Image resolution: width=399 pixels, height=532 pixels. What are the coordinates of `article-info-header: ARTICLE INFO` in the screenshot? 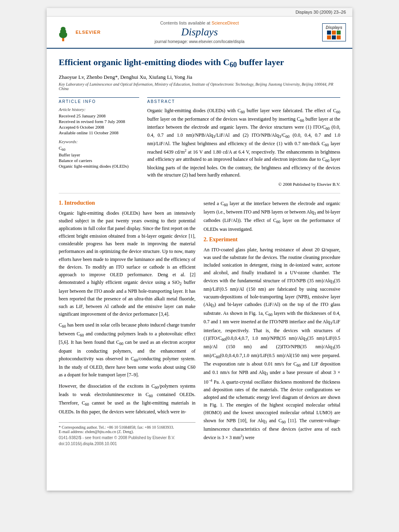 It's located at (99, 101).